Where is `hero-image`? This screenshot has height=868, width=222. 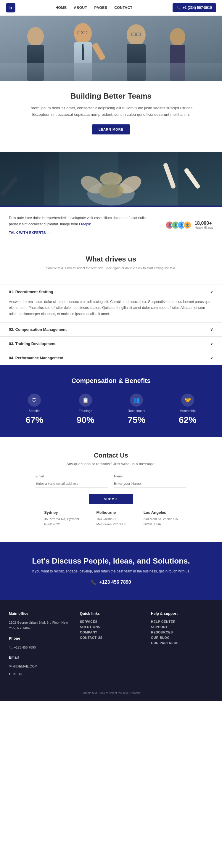 hero-image is located at coordinates (111, 49).